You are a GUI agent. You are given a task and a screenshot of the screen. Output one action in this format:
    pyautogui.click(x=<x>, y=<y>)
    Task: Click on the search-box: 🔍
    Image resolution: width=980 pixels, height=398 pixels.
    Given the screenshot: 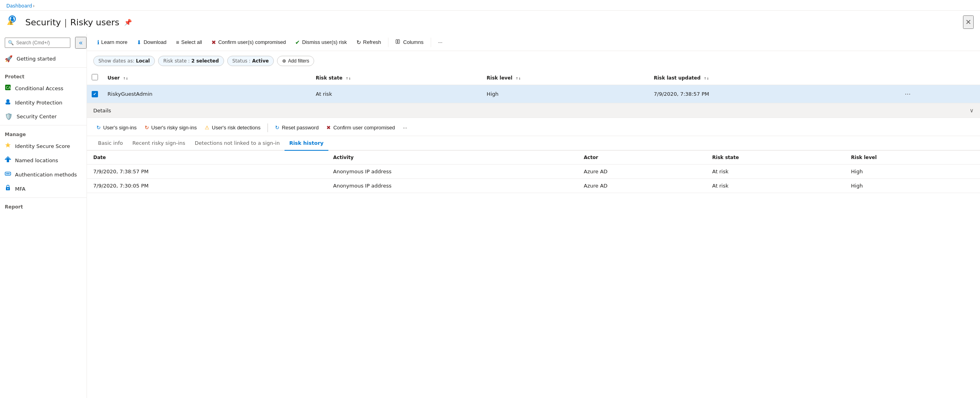 What is the action you would take?
    pyautogui.click(x=38, y=43)
    